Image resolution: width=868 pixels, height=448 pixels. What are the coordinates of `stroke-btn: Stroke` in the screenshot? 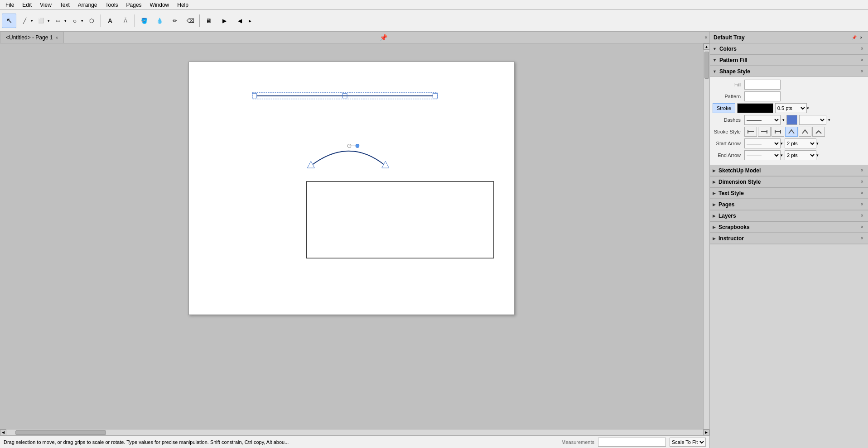 It's located at (724, 108).